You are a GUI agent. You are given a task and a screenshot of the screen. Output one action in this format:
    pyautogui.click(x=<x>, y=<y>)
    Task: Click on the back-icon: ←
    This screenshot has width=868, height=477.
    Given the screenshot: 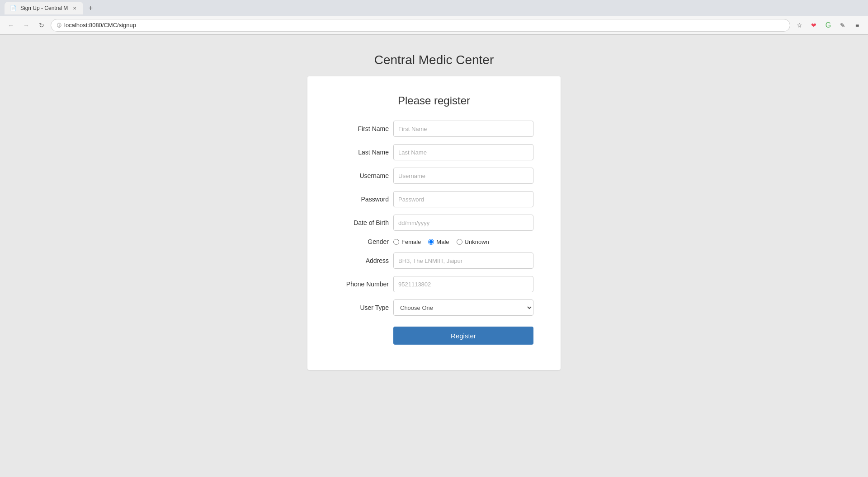 What is the action you would take?
    pyautogui.click(x=11, y=25)
    